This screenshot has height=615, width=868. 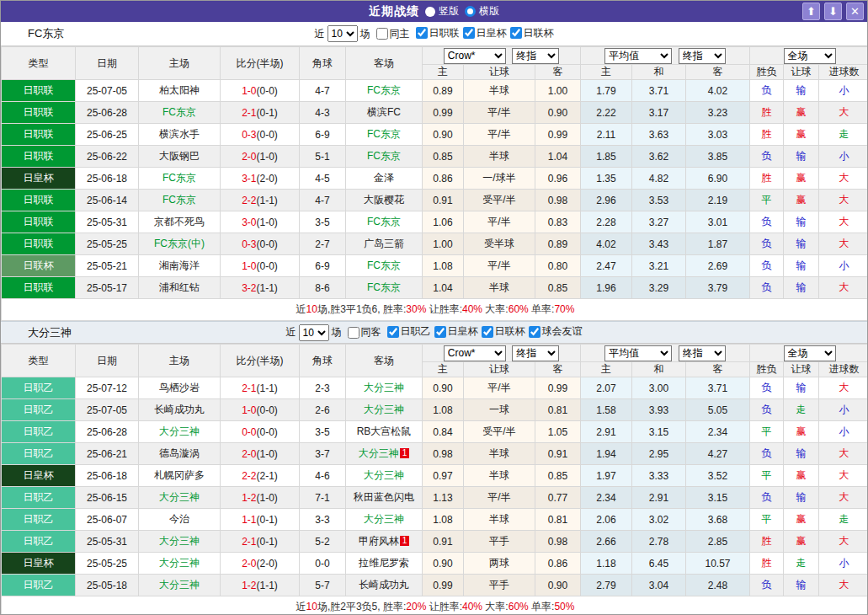 What do you see at coordinates (558, 542) in the screenshot?
I see `crow-away-odds: 0.98` at bounding box center [558, 542].